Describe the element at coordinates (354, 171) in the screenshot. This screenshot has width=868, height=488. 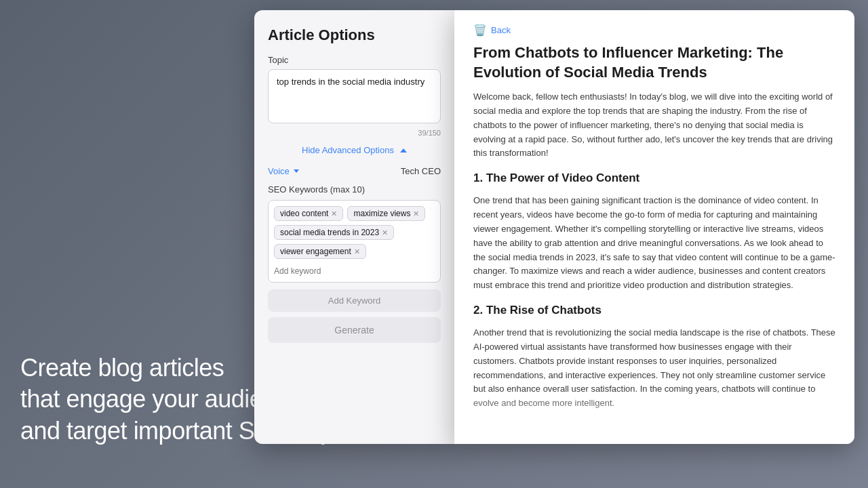
I see `voice-row: Voice Tech CEO` at that location.